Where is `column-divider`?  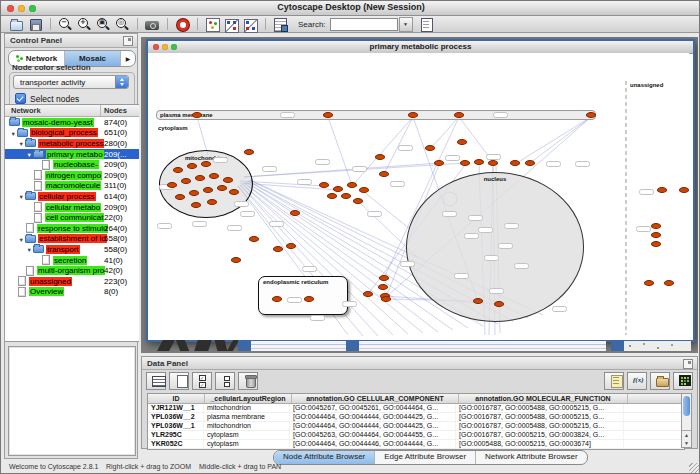
column-divider is located at coordinates (100, 110).